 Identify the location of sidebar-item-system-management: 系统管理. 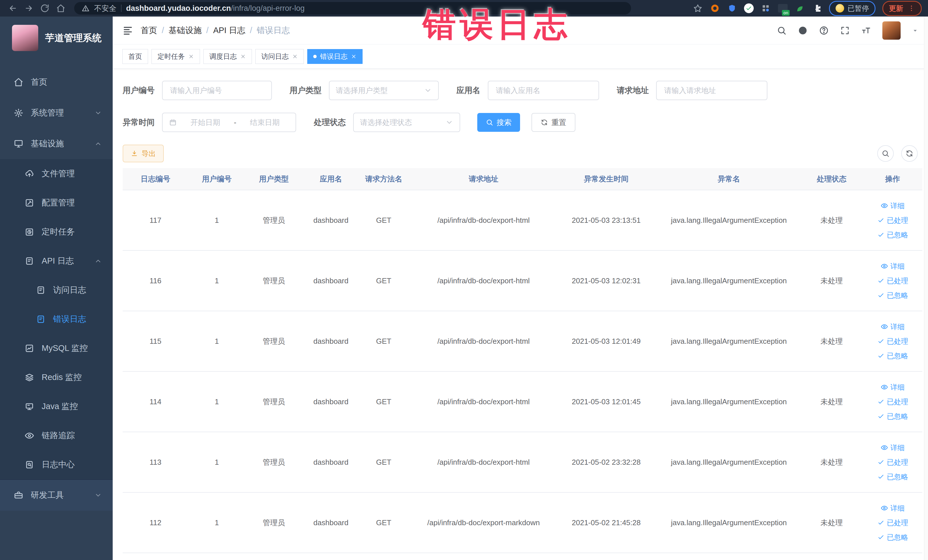
(56, 113).